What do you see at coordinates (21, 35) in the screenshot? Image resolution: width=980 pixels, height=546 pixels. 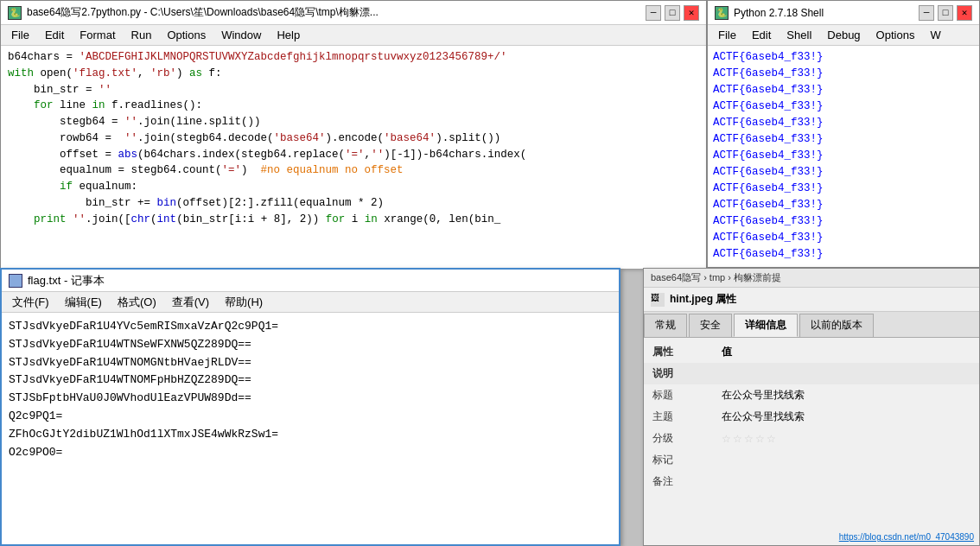 I see `menu-file: File` at bounding box center [21, 35].